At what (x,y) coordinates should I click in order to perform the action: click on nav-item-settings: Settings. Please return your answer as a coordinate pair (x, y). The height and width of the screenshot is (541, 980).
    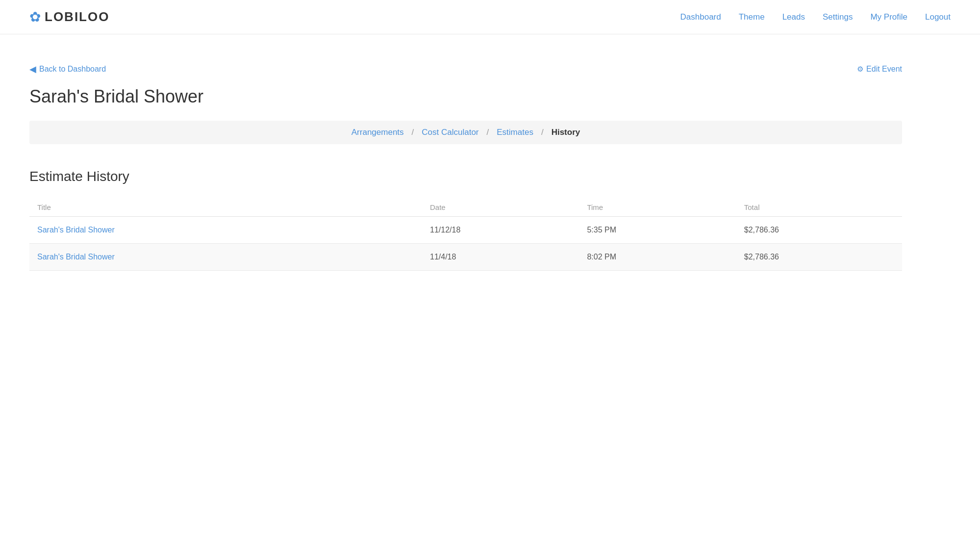
    Looking at the image, I should click on (837, 17).